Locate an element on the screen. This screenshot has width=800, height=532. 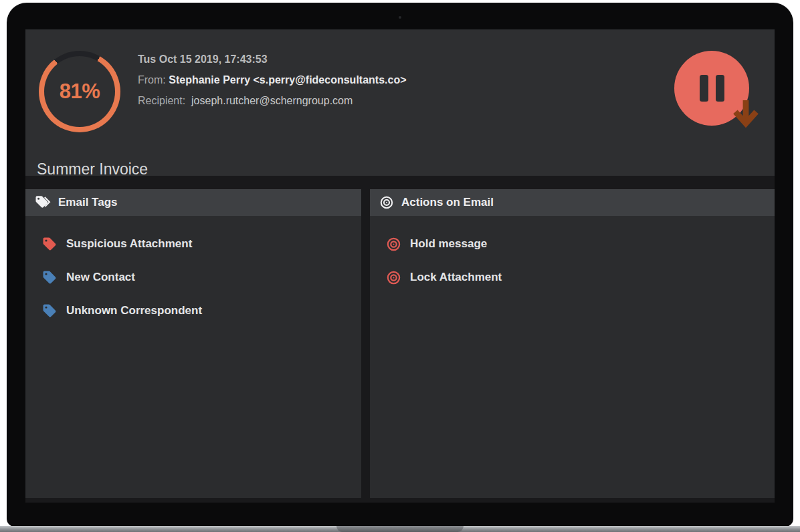
arrow-down-icon is located at coordinates (746, 113).